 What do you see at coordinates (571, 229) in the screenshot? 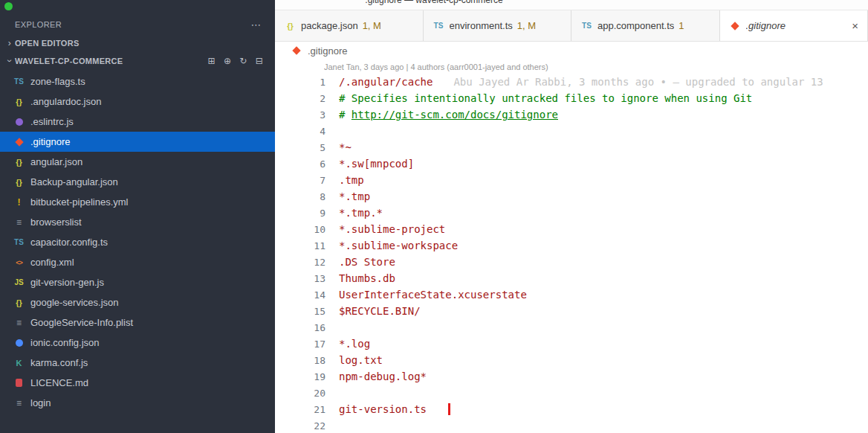
I see `code-line-10: 10*.sublime-project` at bounding box center [571, 229].